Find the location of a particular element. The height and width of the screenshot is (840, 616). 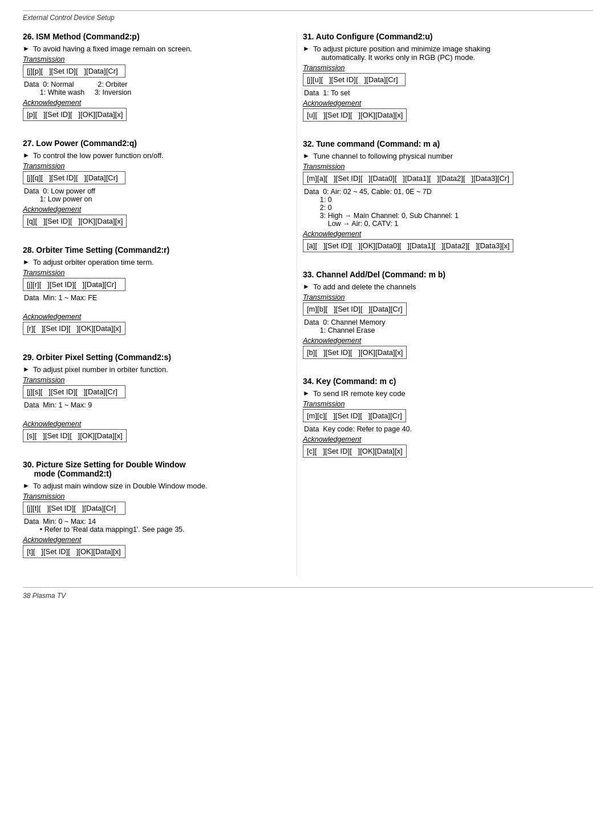

section-33-trans-cmd: [m][b][ ][Set ID][ ][Data][Cr] is located at coordinates (355, 309).